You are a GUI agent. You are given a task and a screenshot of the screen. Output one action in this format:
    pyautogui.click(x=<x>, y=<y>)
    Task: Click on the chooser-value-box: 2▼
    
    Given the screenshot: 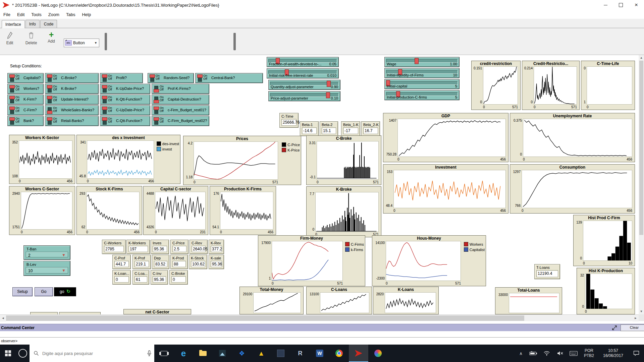 What is the action you would take?
    pyautogui.click(x=47, y=255)
    